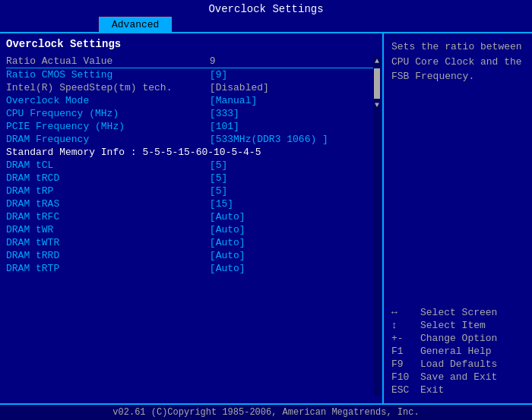  What do you see at coordinates (108, 204) in the screenshot?
I see `row-label: DRAM tRAS` at bounding box center [108, 204].